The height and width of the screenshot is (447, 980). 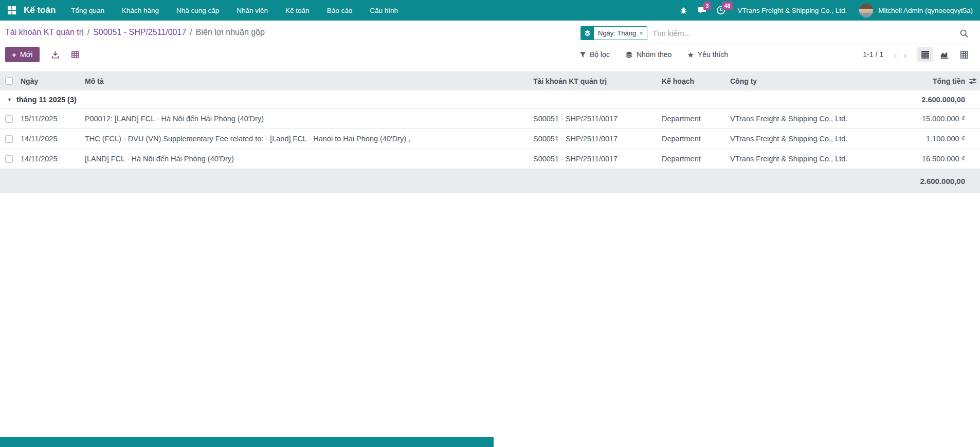 What do you see at coordinates (597, 81) in the screenshot?
I see `column-header-account: Tài khoản KT quản trị` at bounding box center [597, 81].